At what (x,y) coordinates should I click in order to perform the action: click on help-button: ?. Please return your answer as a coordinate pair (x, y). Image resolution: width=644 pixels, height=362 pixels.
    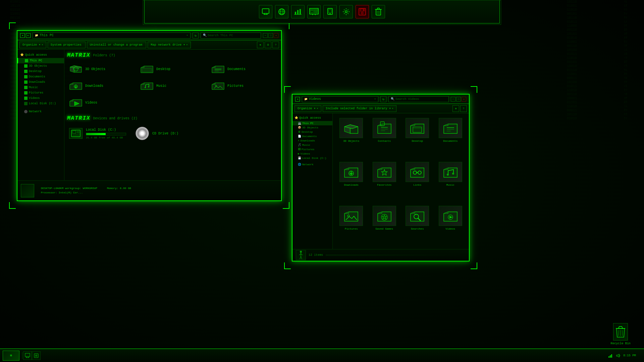
    Looking at the image, I should click on (276, 45).